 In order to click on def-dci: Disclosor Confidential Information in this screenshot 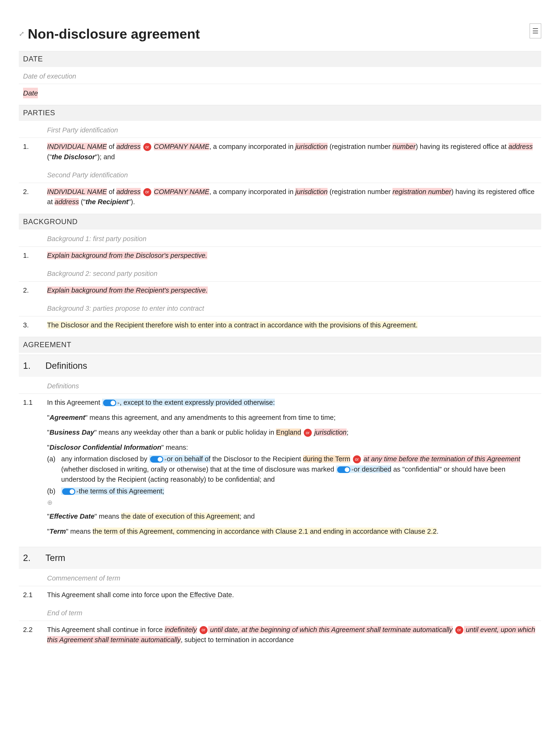, I will do `click(105, 447)`.